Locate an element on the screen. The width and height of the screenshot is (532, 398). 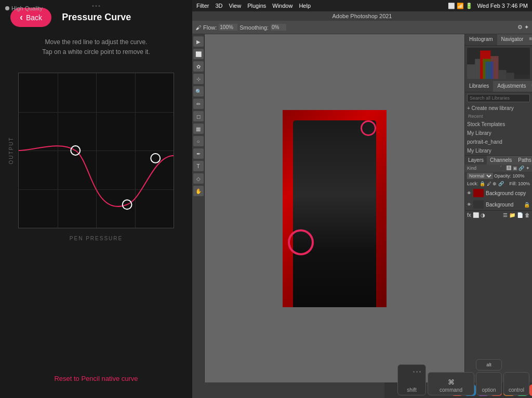
layers-panel: Layers Channels Paths ≡ Kind ⬛ 🅰 ▣ 🔗 ✦ N… is located at coordinates (499, 187).